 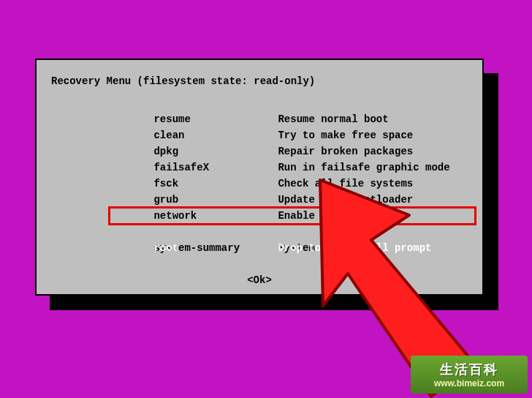 I want to click on menu-item-desc: Update grub bootloader, so click(x=345, y=200).